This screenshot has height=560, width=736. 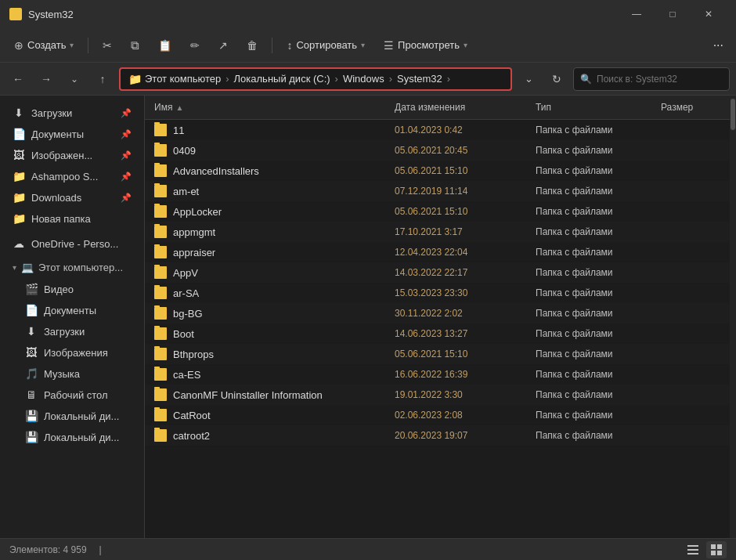 What do you see at coordinates (290, 45) in the screenshot?
I see `sort-icon: ↕` at bounding box center [290, 45].